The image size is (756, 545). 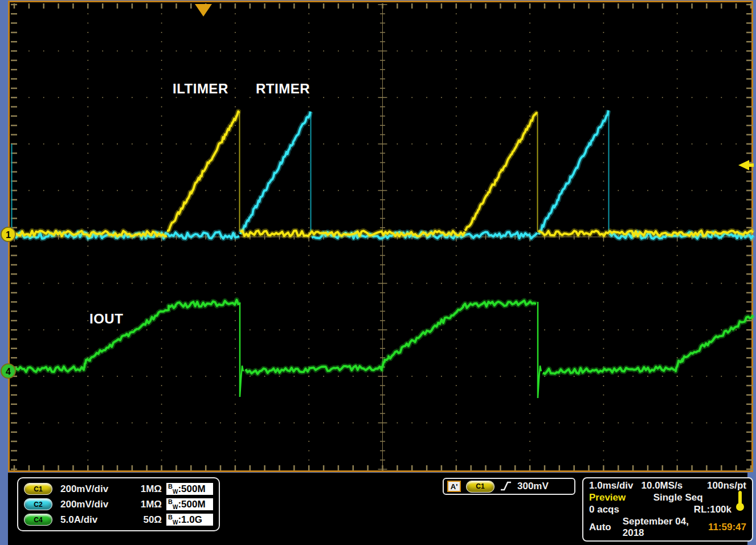 I want to click on timebase-row-2: Preview Single Seq, so click(x=668, y=498).